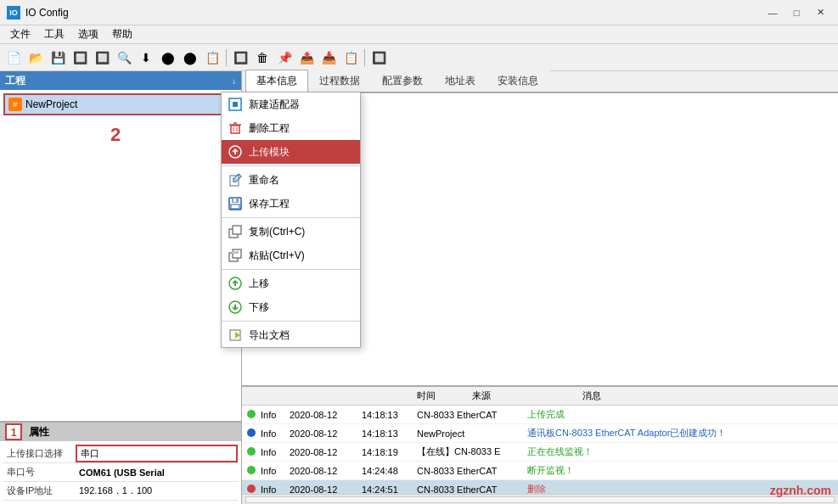  What do you see at coordinates (384, 452) in the screenshot?
I see `log-time: 14:18:19` at bounding box center [384, 452].